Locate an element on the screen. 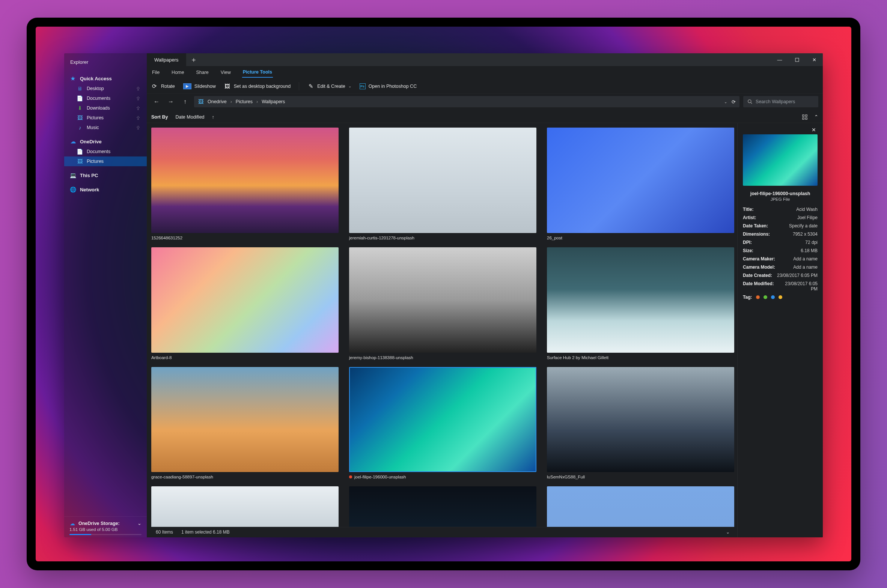  close-button: ✕ is located at coordinates (814, 60).